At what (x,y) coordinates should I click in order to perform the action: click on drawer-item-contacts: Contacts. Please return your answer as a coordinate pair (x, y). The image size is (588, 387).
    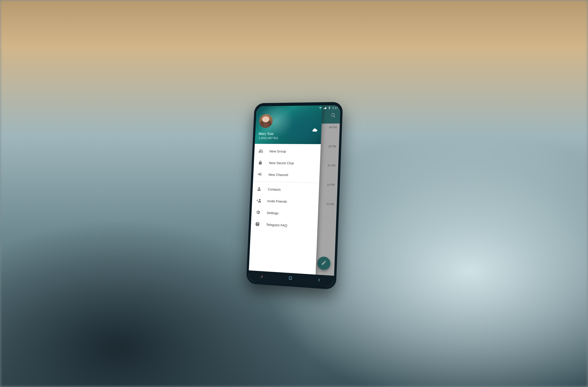
    Looking at the image, I should click on (286, 190).